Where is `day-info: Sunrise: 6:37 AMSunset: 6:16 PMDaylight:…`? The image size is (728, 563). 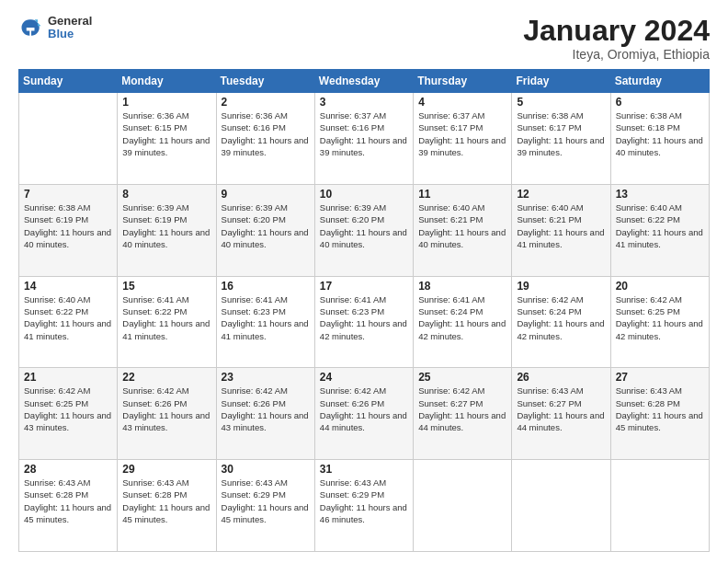 day-info: Sunrise: 6:37 AMSunset: 6:16 PMDaylight:… is located at coordinates (364, 134).